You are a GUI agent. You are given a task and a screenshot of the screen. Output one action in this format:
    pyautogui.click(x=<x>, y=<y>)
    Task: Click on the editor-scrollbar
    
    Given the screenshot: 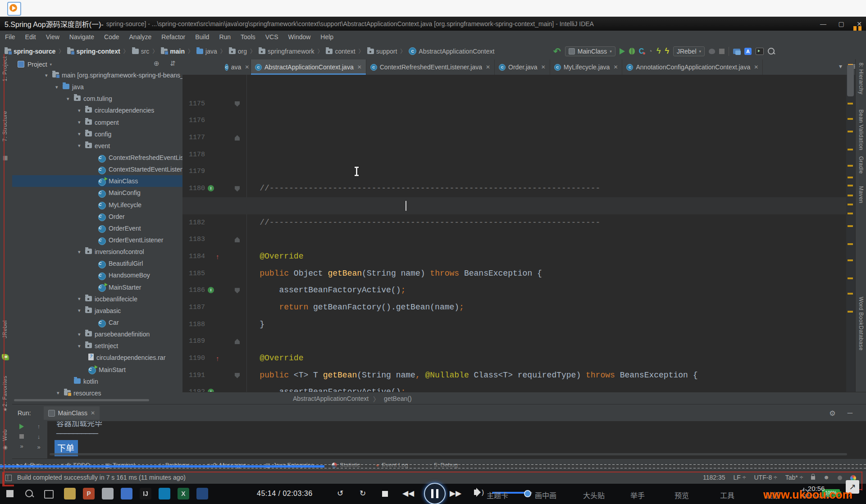 What is the action you would take?
    pyautogui.click(x=851, y=233)
    